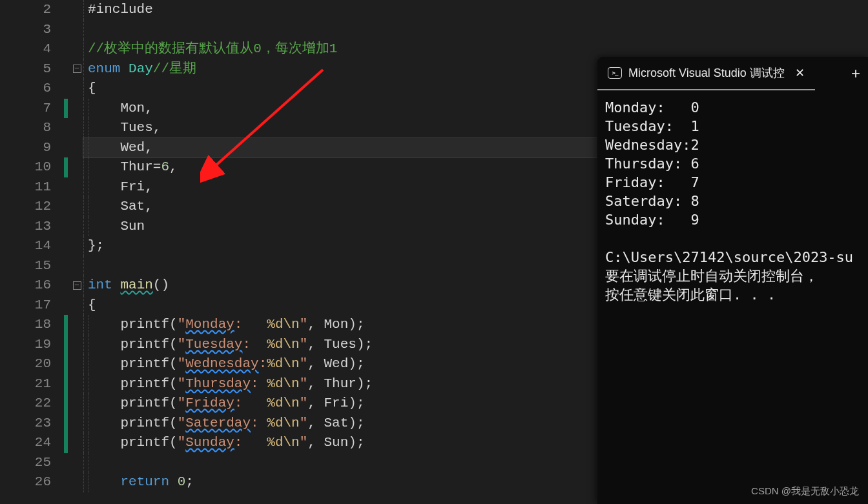 The image size is (868, 504). Describe the element at coordinates (40, 49) in the screenshot. I see `line-number: 4` at that location.